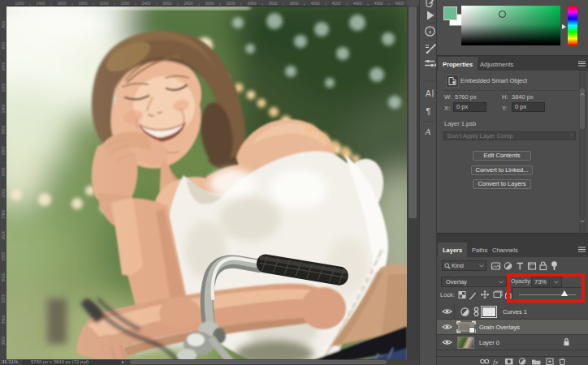  Describe the element at coordinates (3, 24) in the screenshot. I see `svg-text: 600` at that location.